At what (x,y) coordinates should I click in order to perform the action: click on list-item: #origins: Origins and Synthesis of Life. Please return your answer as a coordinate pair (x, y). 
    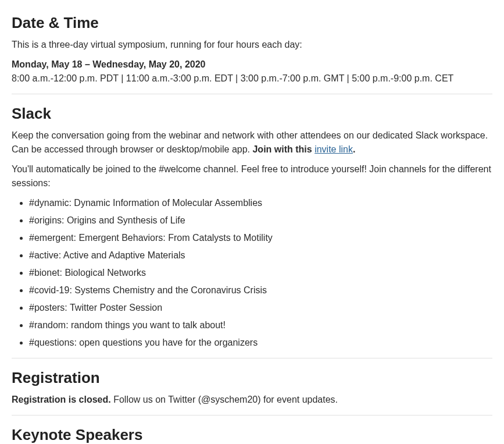
    Looking at the image, I should click on (260, 221).